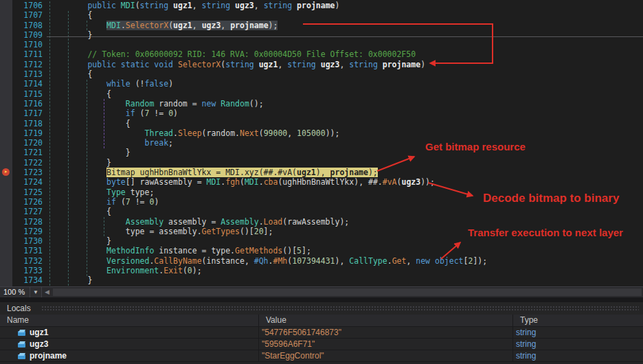 Image resolution: width=643 pixels, height=364 pixels. What do you see at coordinates (15, 293) in the screenshot?
I see `zoom-level-control: 100 %` at bounding box center [15, 293].